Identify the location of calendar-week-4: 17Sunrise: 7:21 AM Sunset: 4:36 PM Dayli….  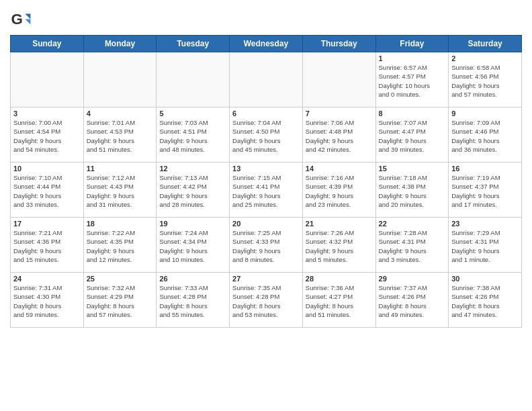
(266, 245).